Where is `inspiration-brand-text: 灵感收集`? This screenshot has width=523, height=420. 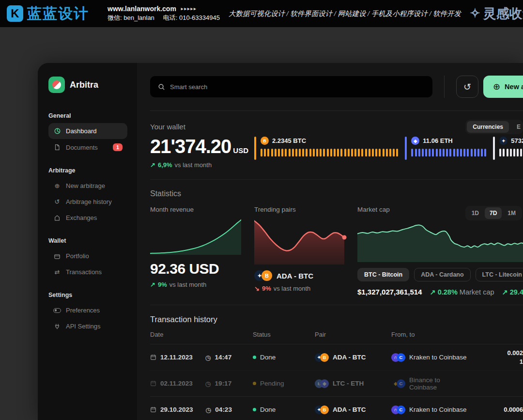 inspiration-brand-text: 灵感收集 is located at coordinates (503, 14).